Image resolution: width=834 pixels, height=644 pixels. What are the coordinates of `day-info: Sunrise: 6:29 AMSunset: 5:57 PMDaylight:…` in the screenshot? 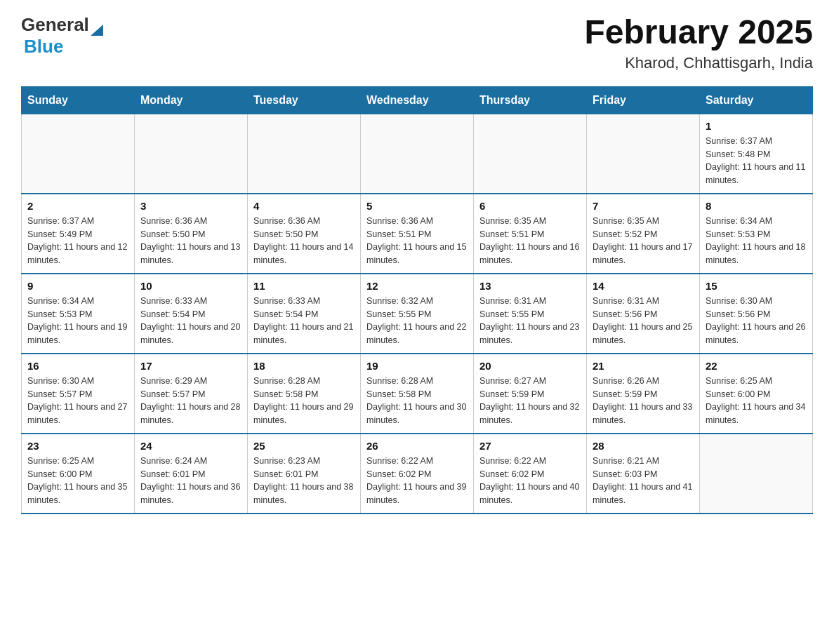 It's located at (191, 401).